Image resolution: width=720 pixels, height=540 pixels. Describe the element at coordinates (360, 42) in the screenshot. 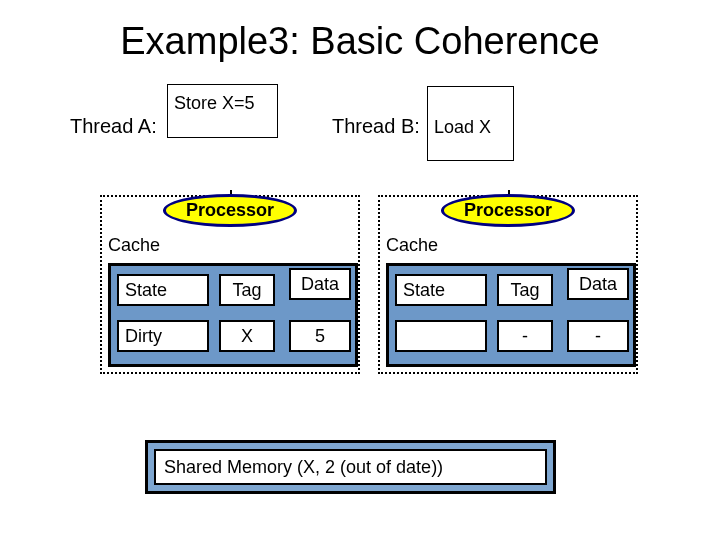

I see `slide-title: Example3: Basic Coherence` at that location.